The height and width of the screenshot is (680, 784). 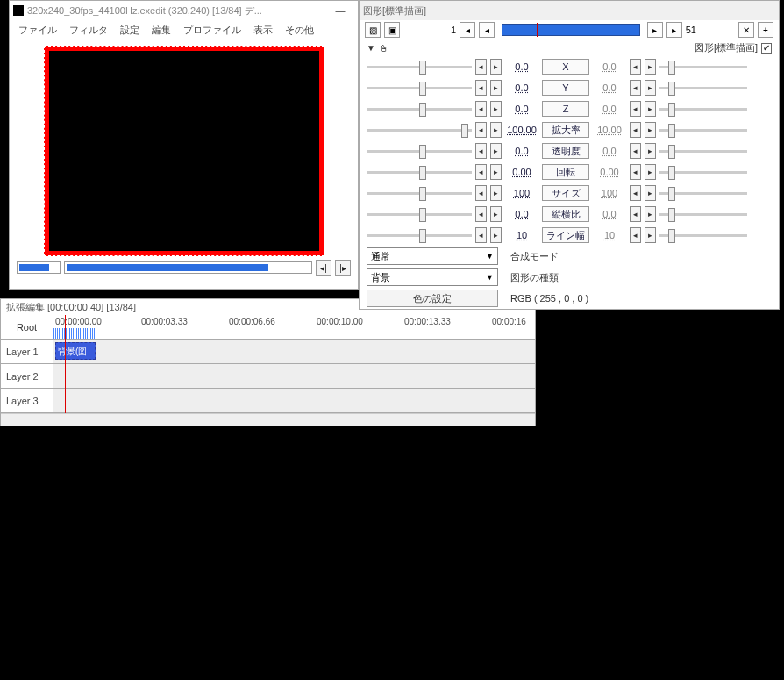 I want to click on scrub-prev-button: ◂, so click(x=487, y=30).